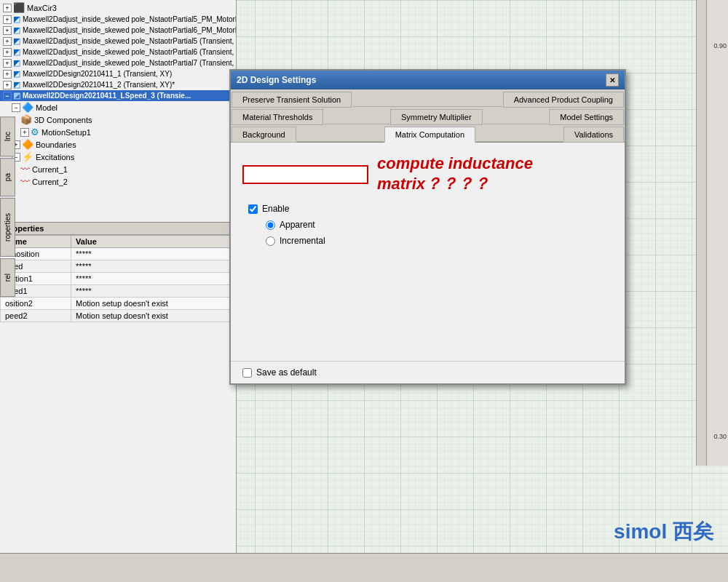  Describe the element at coordinates (287, 372) in the screenshot. I see `save-default-label: Save as default` at that location.